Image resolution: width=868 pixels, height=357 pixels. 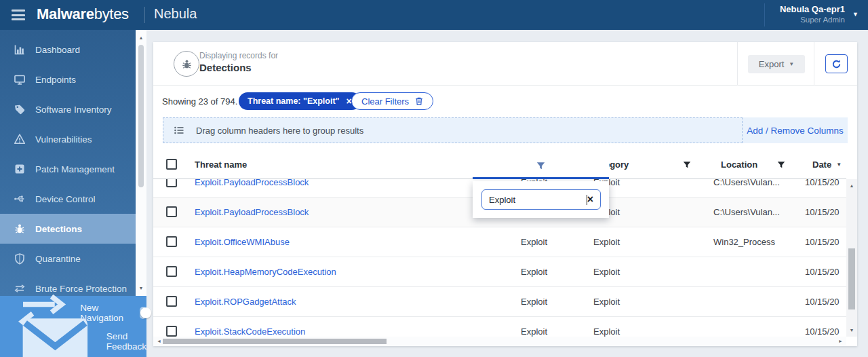 What do you see at coordinates (557, 200) in the screenshot?
I see `filter-input` at bounding box center [557, 200].